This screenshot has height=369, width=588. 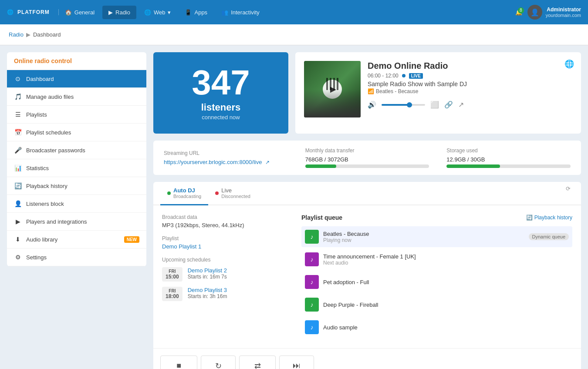 I want to click on queue-text-4: Deep Purple - Fireball, so click(x=446, y=305).